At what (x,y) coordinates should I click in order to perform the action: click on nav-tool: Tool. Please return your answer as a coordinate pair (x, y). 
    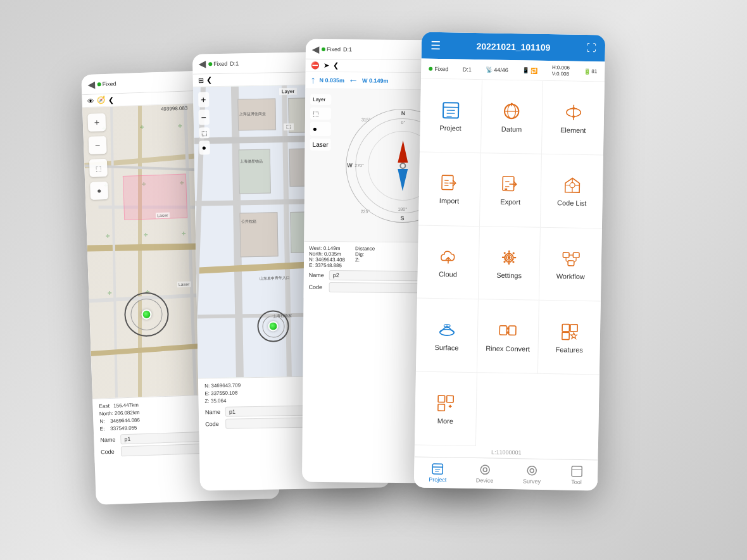
    Looking at the image, I should click on (577, 475).